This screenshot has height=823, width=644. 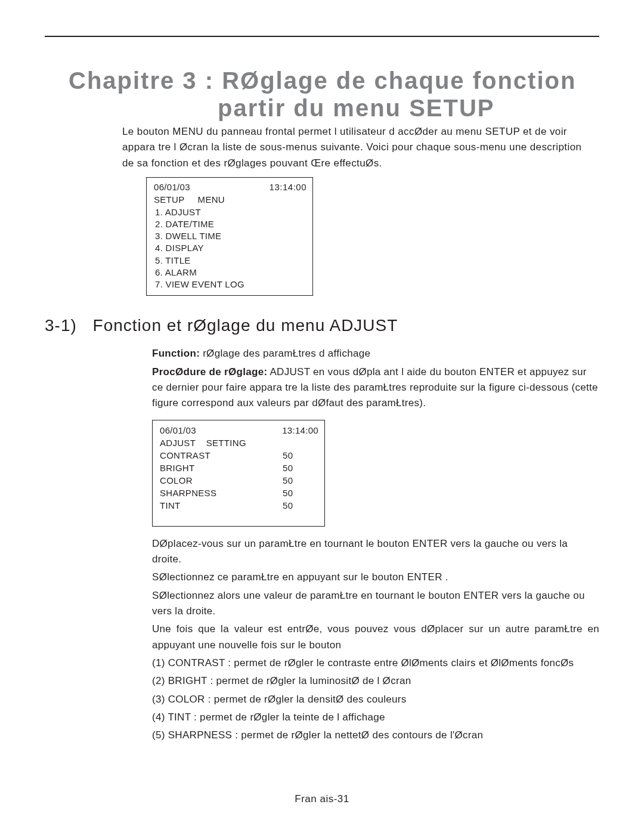 What do you see at coordinates (376, 681) in the screenshot?
I see `body-line: (2) BRIGHT : permet de rØgler la luminos…` at bounding box center [376, 681].